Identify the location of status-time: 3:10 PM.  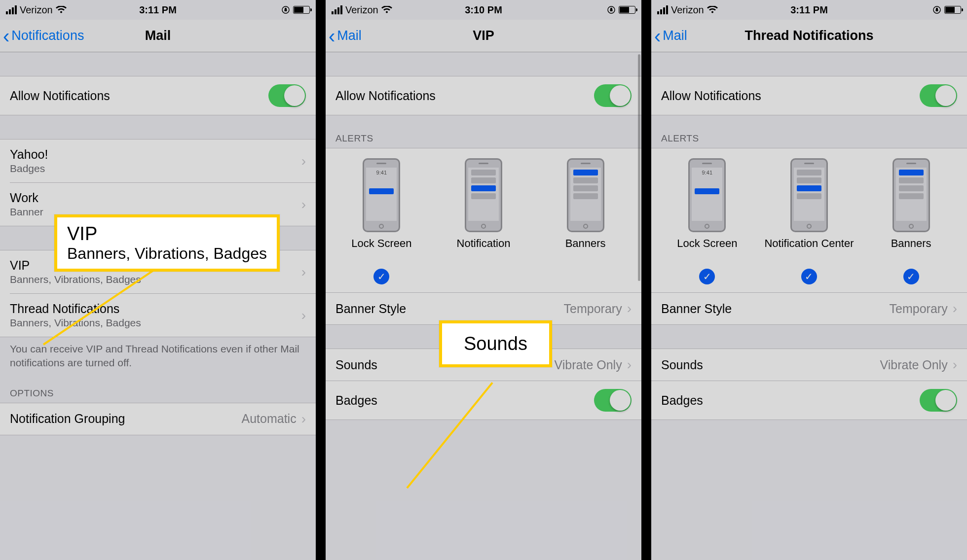
(484, 10).